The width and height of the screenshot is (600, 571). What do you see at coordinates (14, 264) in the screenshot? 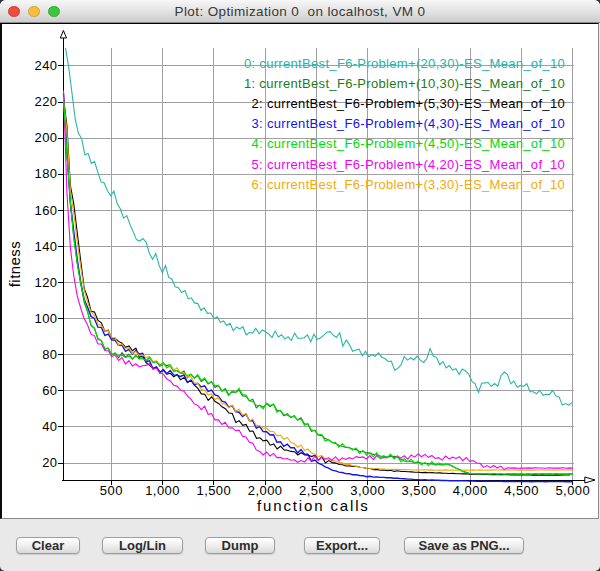
I see `svg-text: fitness` at bounding box center [14, 264].